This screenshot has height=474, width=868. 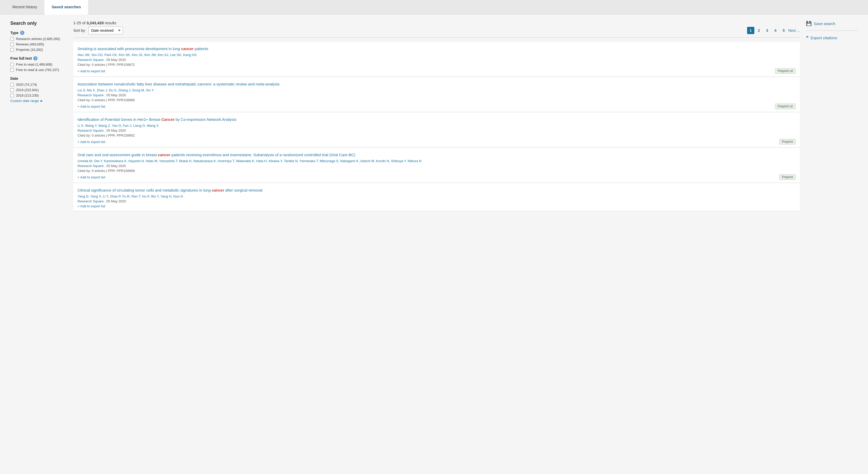 I want to click on label-research-articles: Research articles (2,685,260), so click(x=38, y=39).